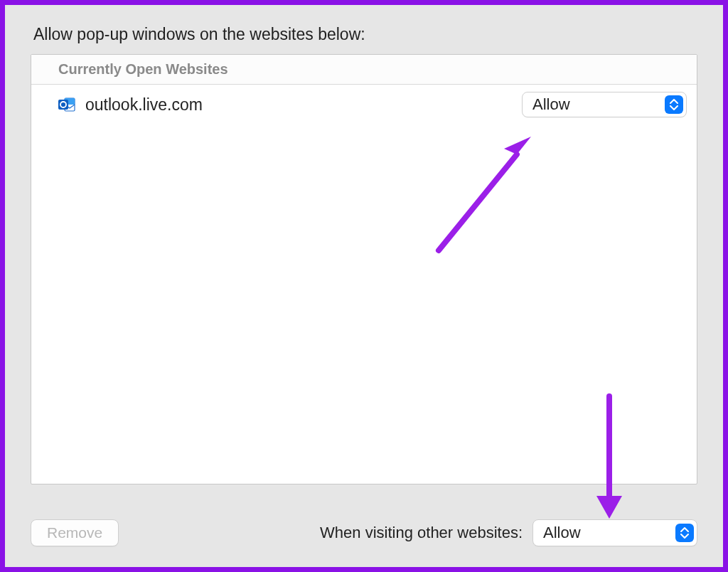 The image size is (728, 572). What do you see at coordinates (609, 533) in the screenshot?
I see `other-websites-value: Allow` at bounding box center [609, 533].